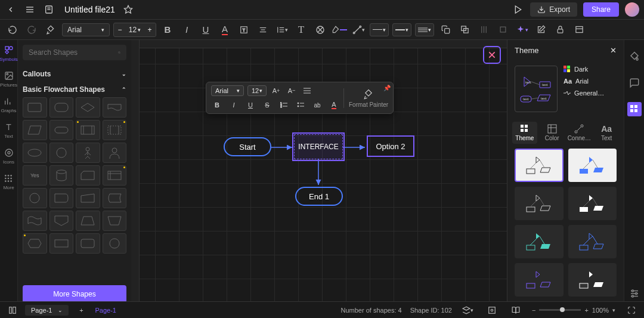 This screenshot has width=644, height=318. I want to click on font-size-input: 12▾, so click(135, 30).